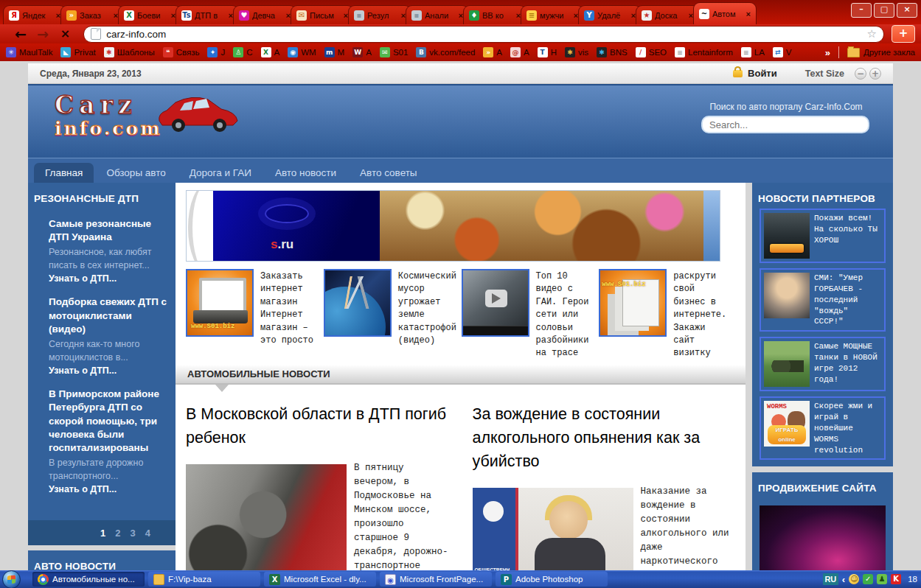 The image size is (921, 588). What do you see at coordinates (547, 52) in the screenshot?
I see `bookmark-item: T H` at bounding box center [547, 52].